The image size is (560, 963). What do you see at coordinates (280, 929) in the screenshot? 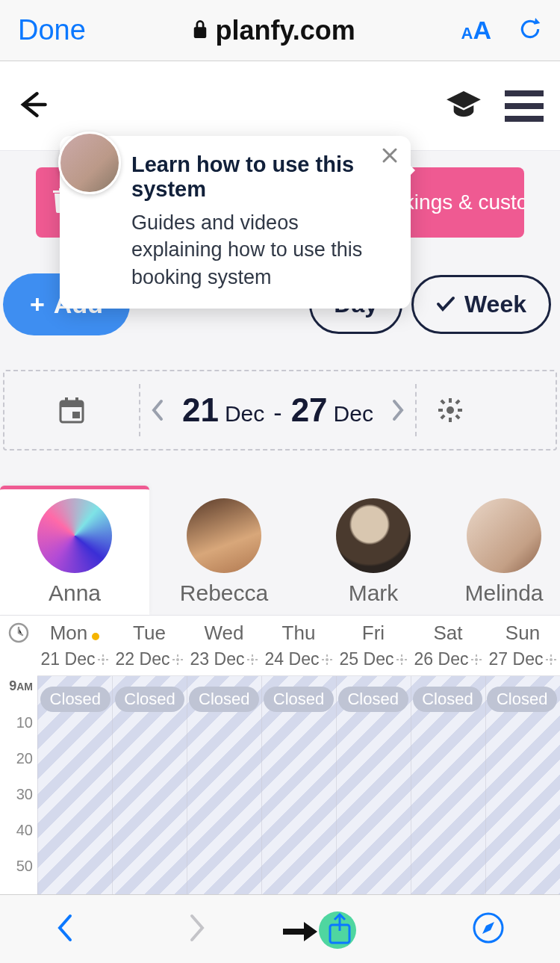
I see `browser-bottom-bar` at bounding box center [280, 929].